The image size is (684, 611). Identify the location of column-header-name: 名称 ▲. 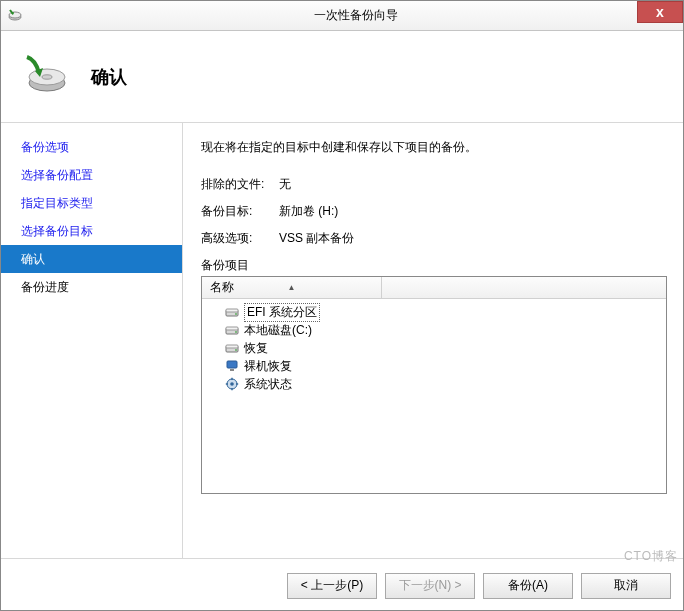
(292, 288).